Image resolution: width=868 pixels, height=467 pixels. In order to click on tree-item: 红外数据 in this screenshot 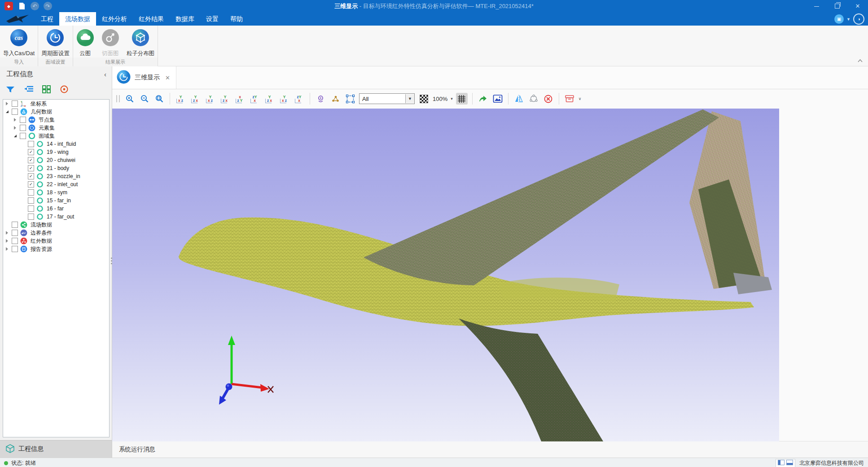, I will do `click(56, 241)`.